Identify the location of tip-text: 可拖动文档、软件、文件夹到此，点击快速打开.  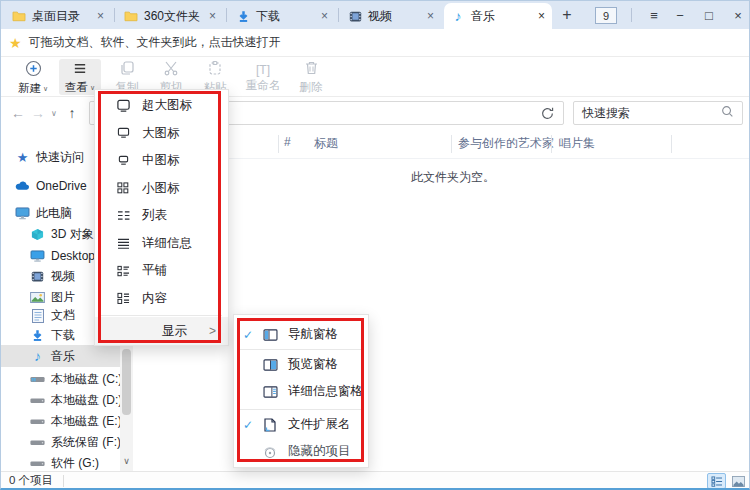
(155, 42).